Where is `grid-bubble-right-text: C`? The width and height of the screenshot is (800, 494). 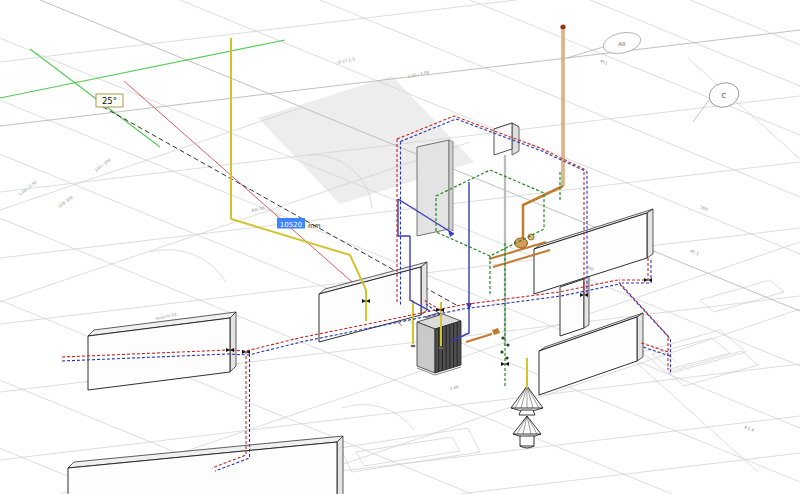
grid-bubble-right-text: C is located at coordinates (724, 96).